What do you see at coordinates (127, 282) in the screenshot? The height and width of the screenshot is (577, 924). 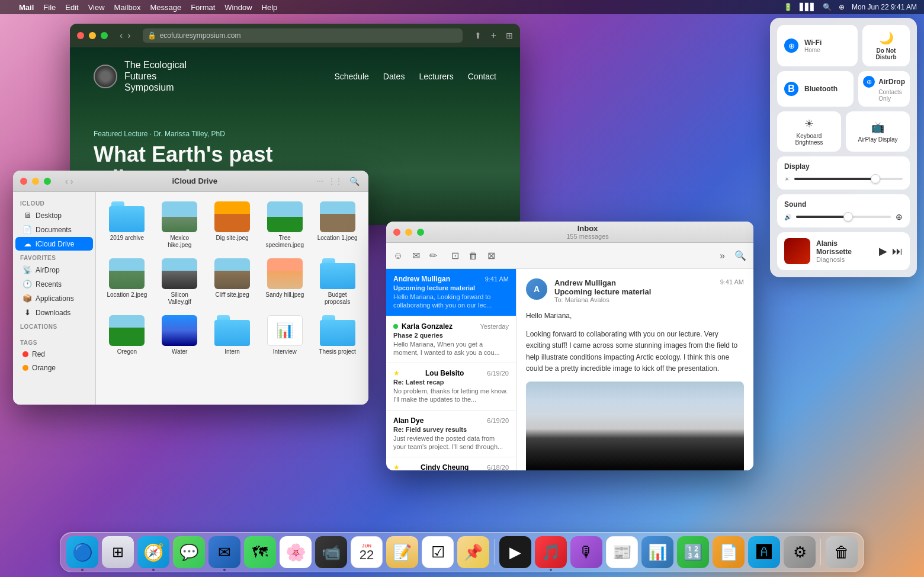 I see `file-item-location2: Location 2.jpeg` at bounding box center [127, 282].